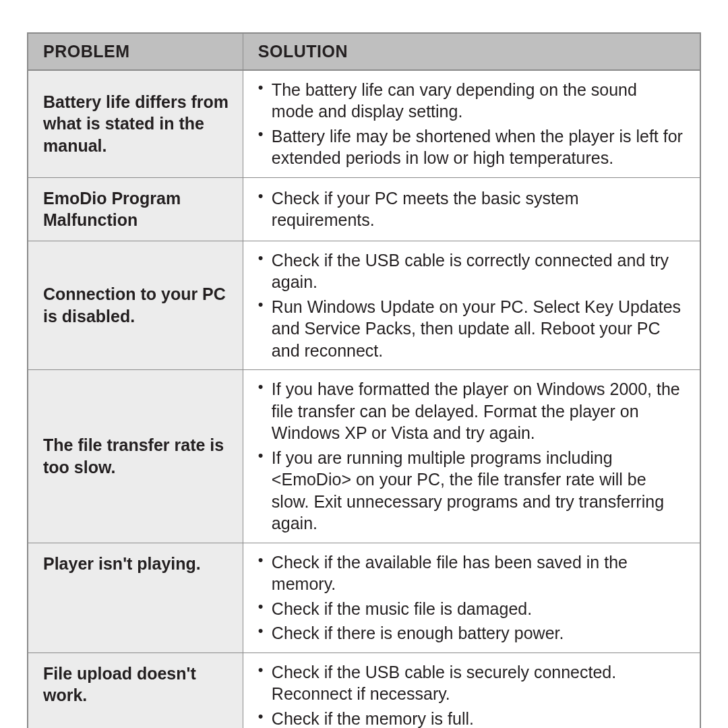 This screenshot has width=728, height=728. Describe the element at coordinates (364, 597) in the screenshot. I see `table-row: Player isn't playing.Check if the availa…` at that location.